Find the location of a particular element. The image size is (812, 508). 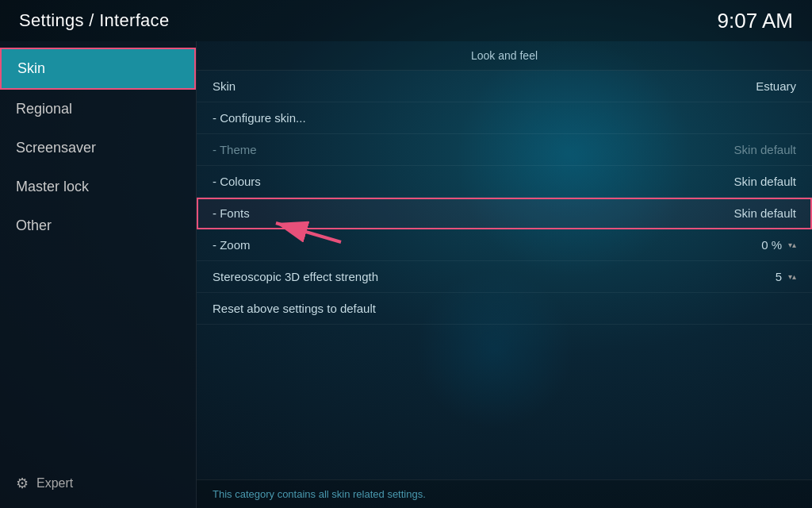

sidebar-item-other: Other is located at coordinates (98, 225).